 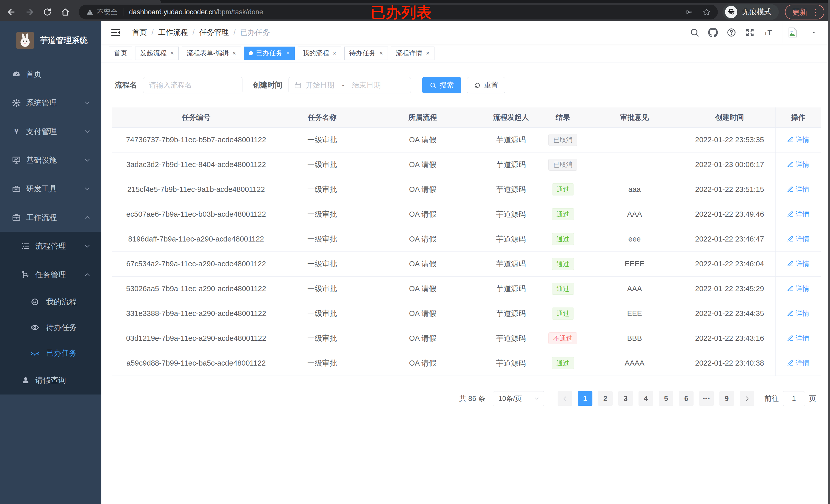 I want to click on page-button: 5, so click(x=666, y=399).